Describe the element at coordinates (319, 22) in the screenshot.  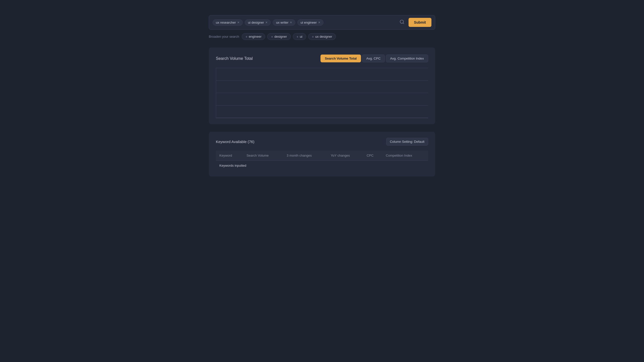
I see `tag-close-3: ×` at that location.